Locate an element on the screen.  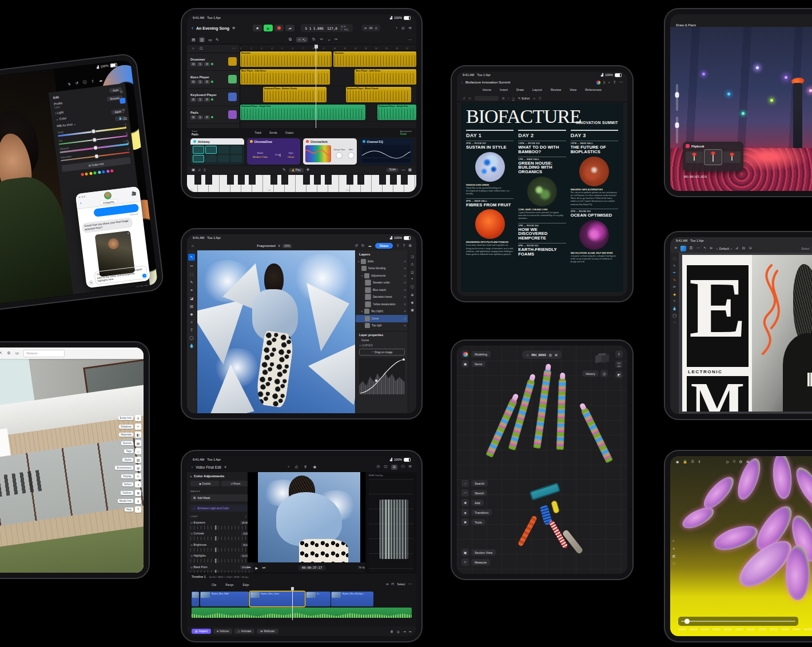
send-button: ↑ is located at coordinates (145, 275).